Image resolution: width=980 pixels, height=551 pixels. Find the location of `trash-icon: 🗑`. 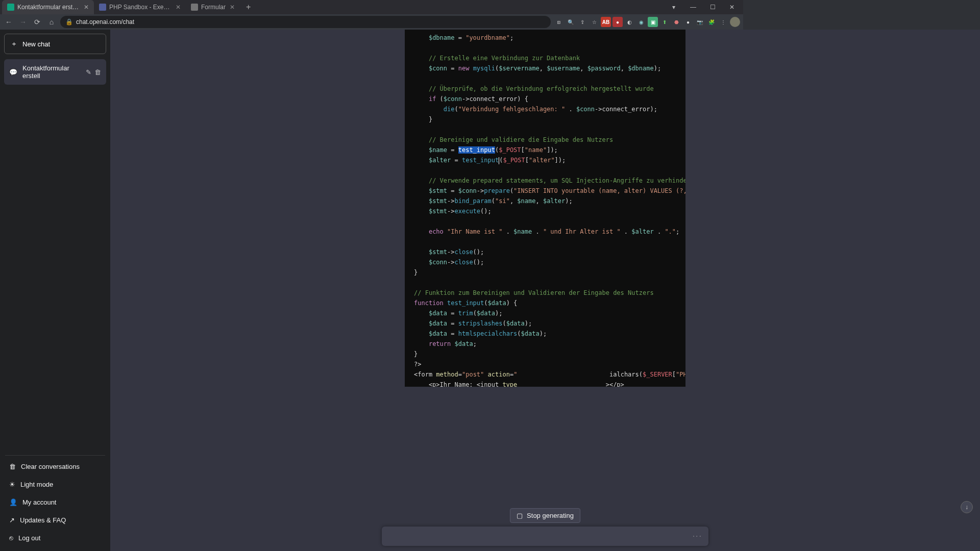

trash-icon: 🗑 is located at coordinates (98, 72).